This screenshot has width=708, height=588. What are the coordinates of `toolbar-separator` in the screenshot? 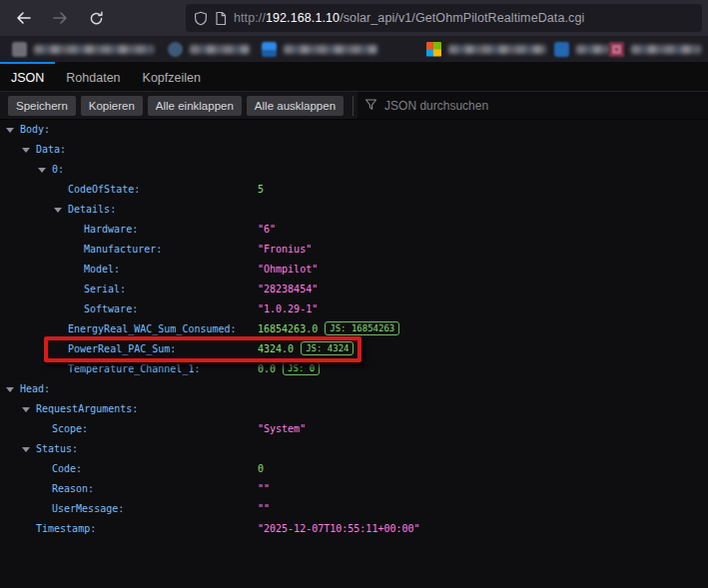 It's located at (354, 106).